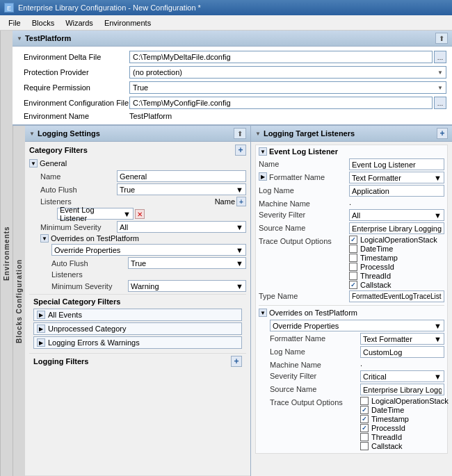  Describe the element at coordinates (232, 116) in the screenshot. I see `env-row-env-name: Environment Name TestPlatform` at that location.